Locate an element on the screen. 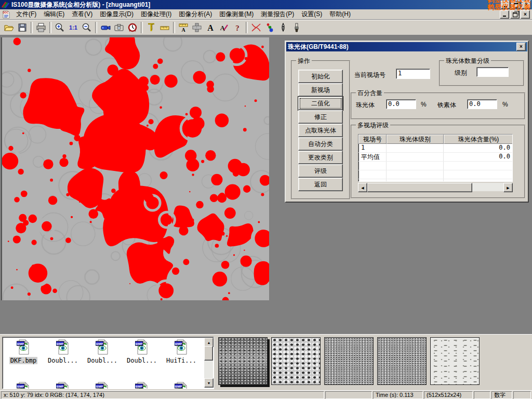  menu-file: 文件(F) is located at coordinates (26, 15).